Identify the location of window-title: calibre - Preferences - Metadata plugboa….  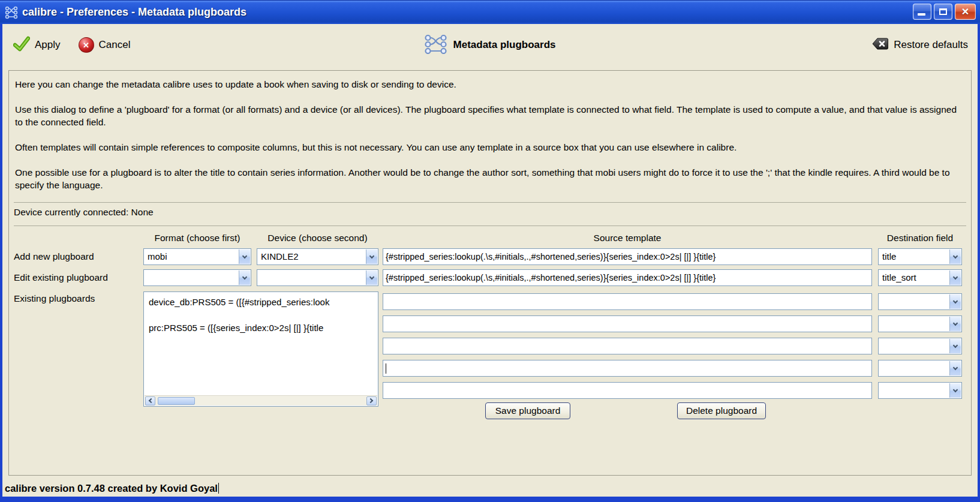
(134, 12).